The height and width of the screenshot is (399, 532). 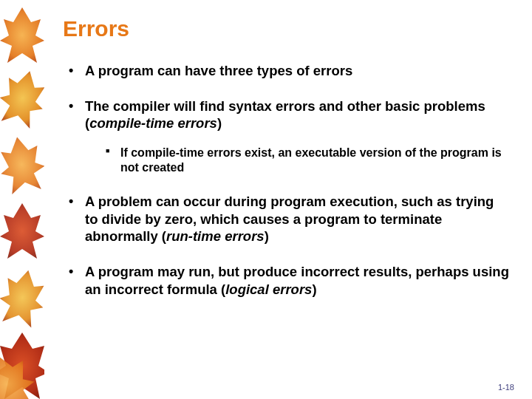 What do you see at coordinates (287, 29) in the screenshot?
I see `slide-title: Errors` at bounding box center [287, 29].